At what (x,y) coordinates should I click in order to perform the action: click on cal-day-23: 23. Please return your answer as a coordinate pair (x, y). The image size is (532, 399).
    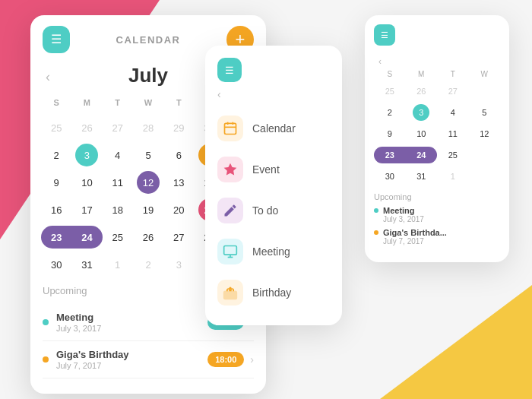
    Looking at the image, I should click on (56, 237).